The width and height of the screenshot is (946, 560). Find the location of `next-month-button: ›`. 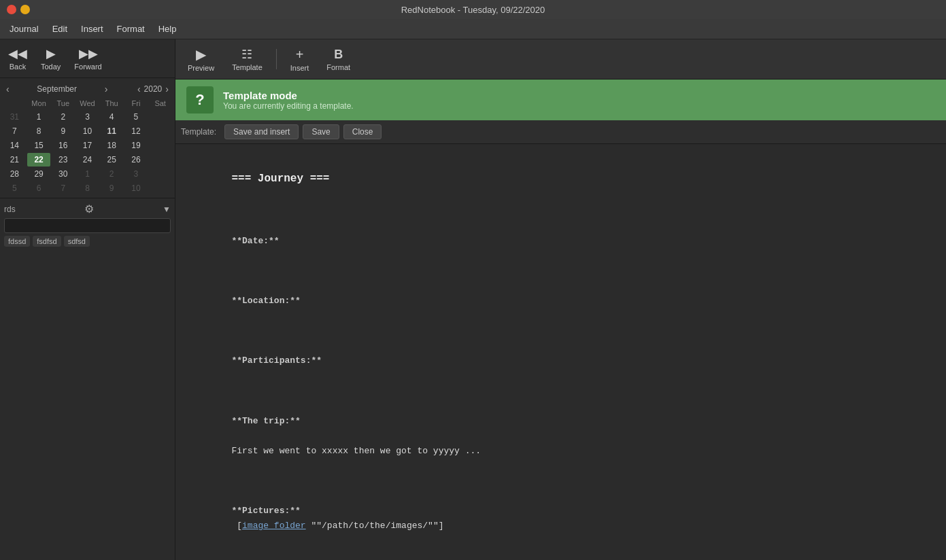

next-month-button: › is located at coordinates (106, 89).